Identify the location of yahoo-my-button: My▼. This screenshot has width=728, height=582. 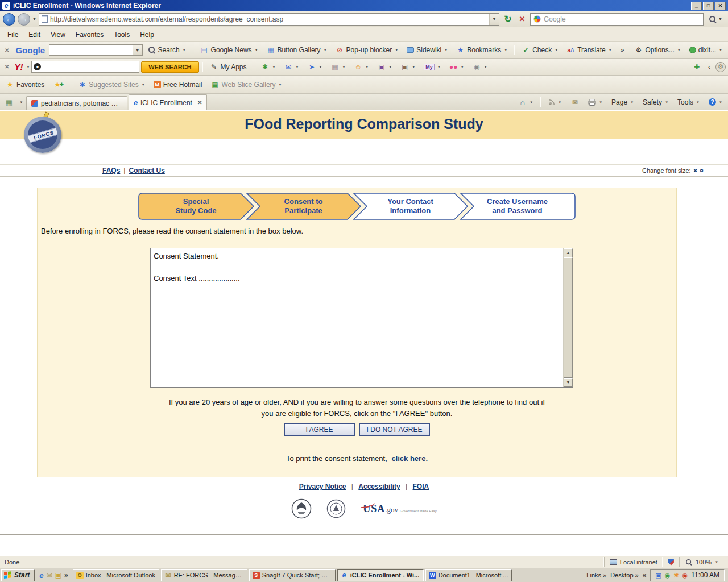
(432, 67).